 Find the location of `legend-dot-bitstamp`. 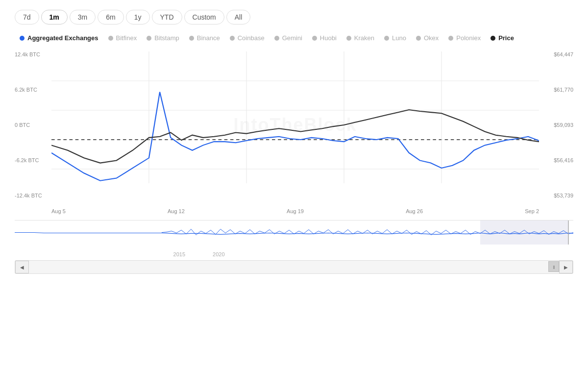

legend-dot-bitstamp is located at coordinates (149, 38).